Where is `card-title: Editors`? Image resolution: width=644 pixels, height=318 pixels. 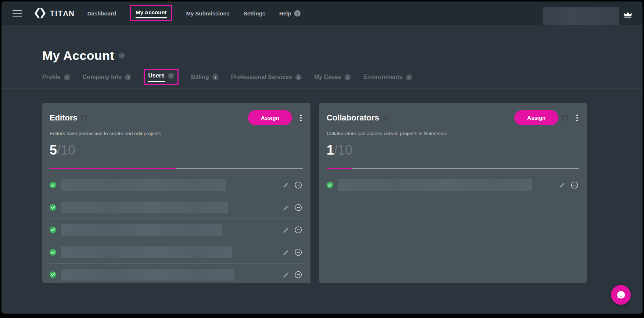 card-title: Editors is located at coordinates (64, 118).